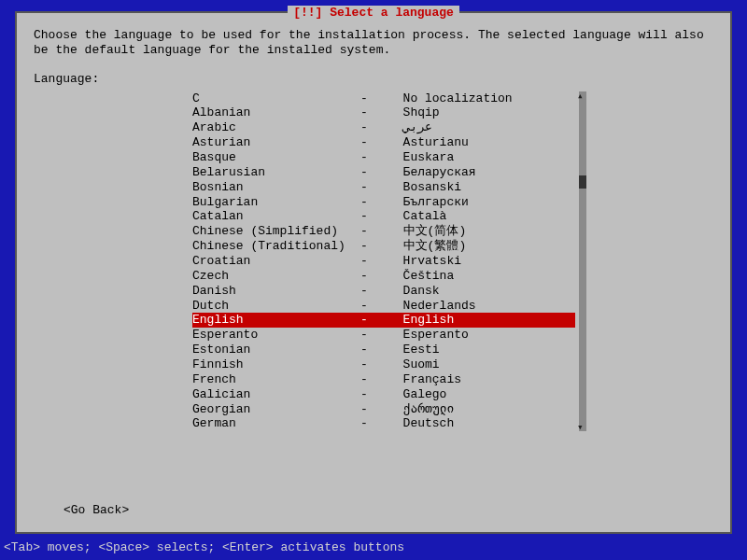 The height and width of the screenshot is (560, 747). Describe the element at coordinates (374, 43) in the screenshot. I see `instructions-text: Choose the language to be used for the i…` at that location.